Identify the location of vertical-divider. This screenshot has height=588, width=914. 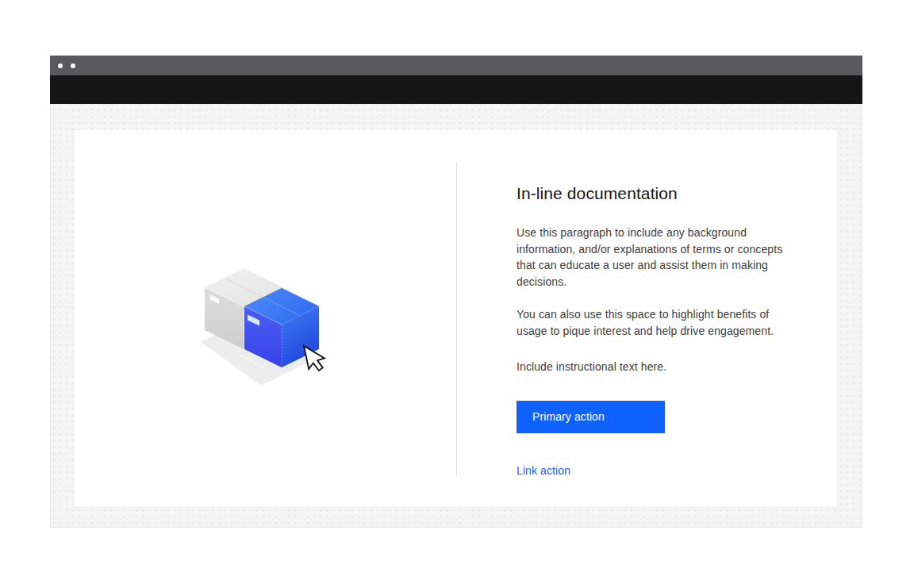
(457, 319).